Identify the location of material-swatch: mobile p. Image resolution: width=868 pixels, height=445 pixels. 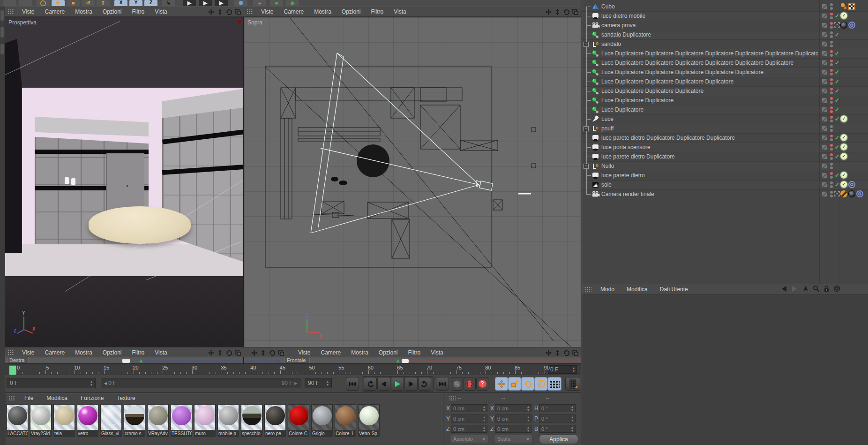
(228, 421).